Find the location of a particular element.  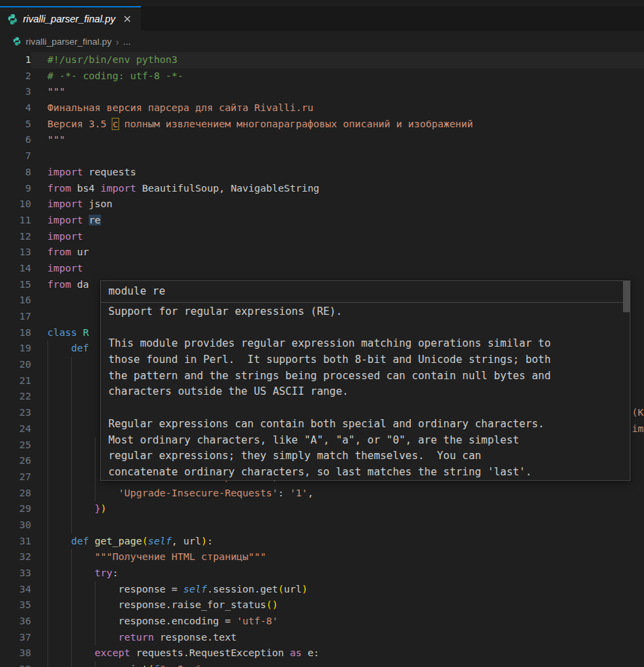

editor-row-38: 38 except requests.RequestException as e… is located at coordinates (322, 653).